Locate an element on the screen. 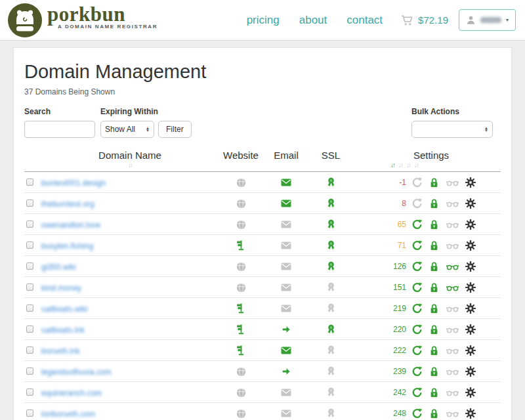  domain-link: equineranch.com is located at coordinates (72, 393).